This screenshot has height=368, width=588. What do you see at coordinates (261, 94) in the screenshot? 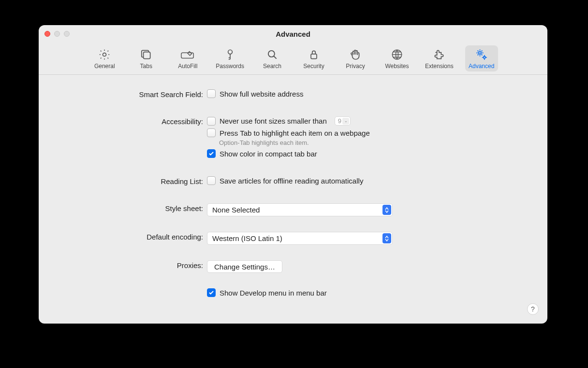
I see `show-full-address-label: Show full website address` at bounding box center [261, 94].